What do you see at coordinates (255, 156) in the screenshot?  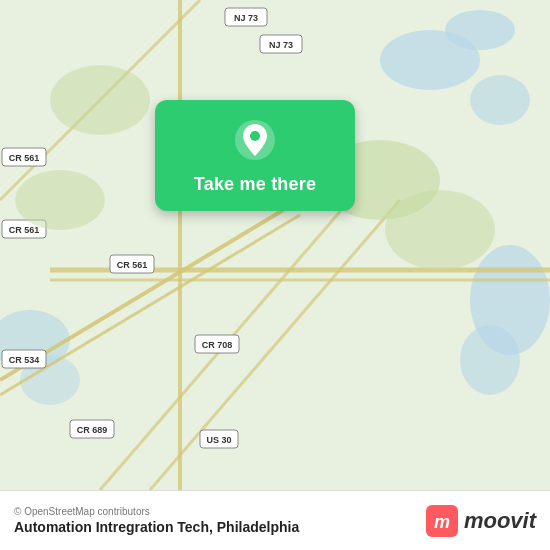 I see `location-card: Take me there` at bounding box center [255, 156].